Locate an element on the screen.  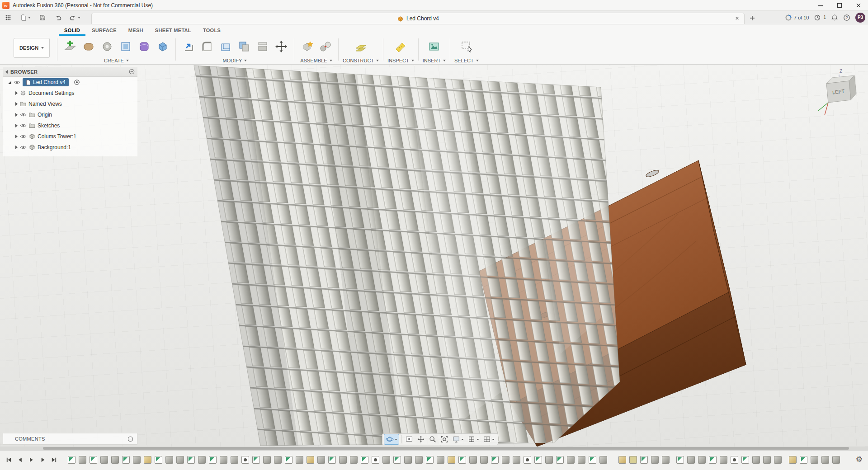
help-icon: ? is located at coordinates (847, 18).